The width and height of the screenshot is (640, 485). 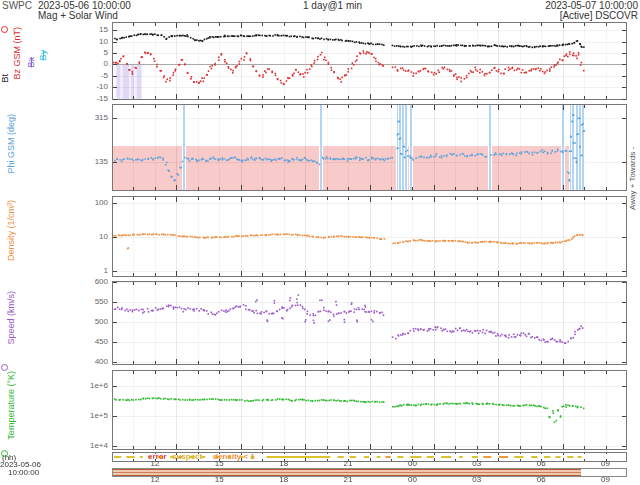 What do you see at coordinates (370, 236) in the screenshot?
I see `density-plot-canvas` at bounding box center [370, 236].